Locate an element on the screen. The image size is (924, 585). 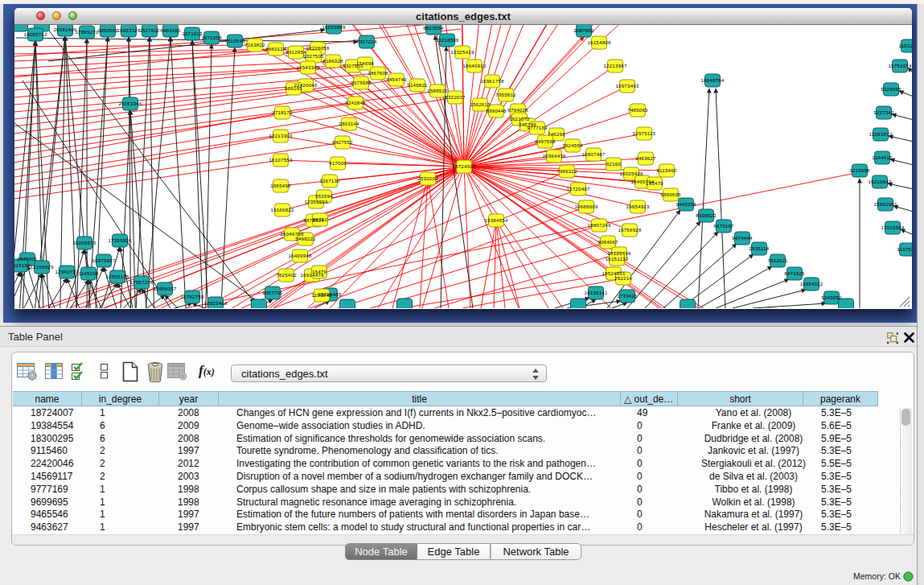
svg-text: 10958157 is located at coordinates (164, 288).